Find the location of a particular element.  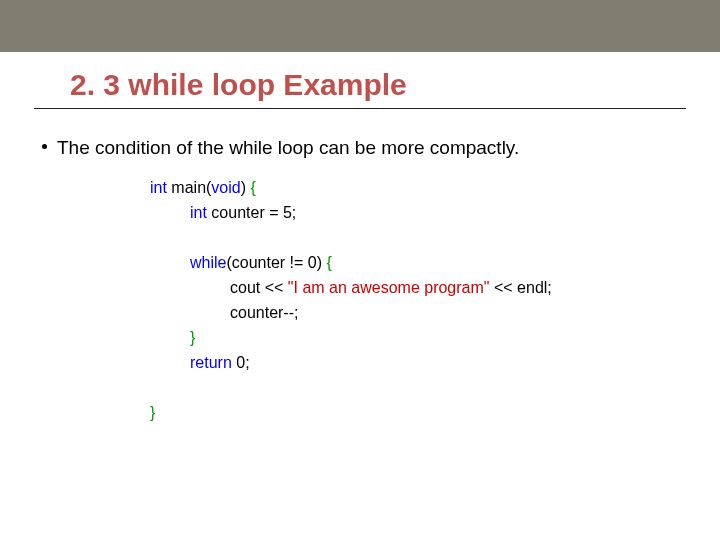

txt: ) is located at coordinates (246, 188).